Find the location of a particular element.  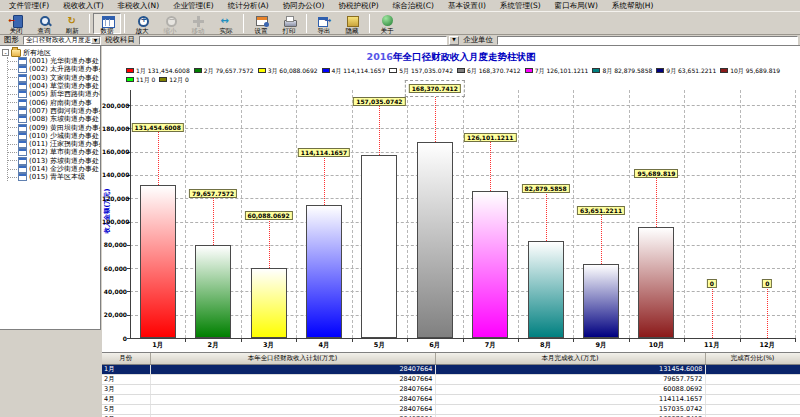

value-callout-4月: 114,114.1657 is located at coordinates (324, 152).